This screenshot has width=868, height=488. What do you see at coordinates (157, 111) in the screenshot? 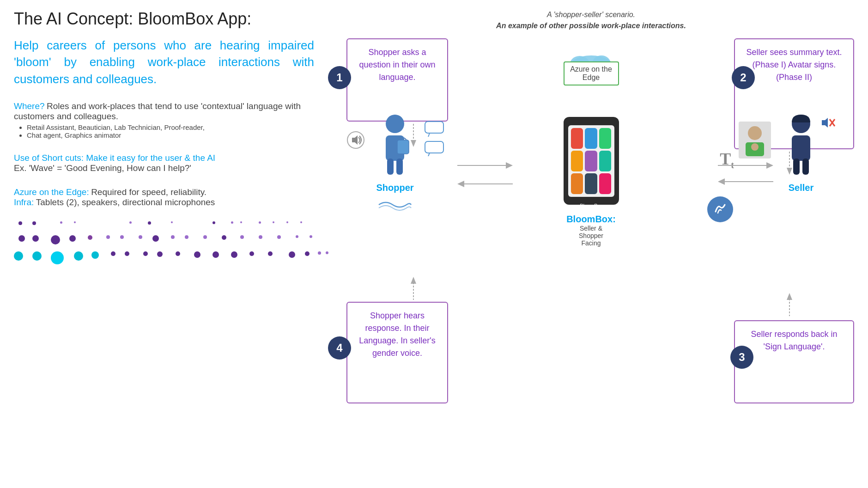
I see `where-text: Roles and work-places that tend to use '…` at bounding box center [157, 111].